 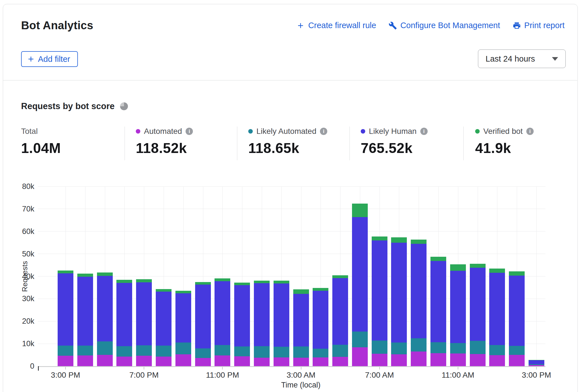 What do you see at coordinates (288, 131) in the screenshot?
I see `legend-item-likely-automated: Likely Automatedi` at bounding box center [288, 131].